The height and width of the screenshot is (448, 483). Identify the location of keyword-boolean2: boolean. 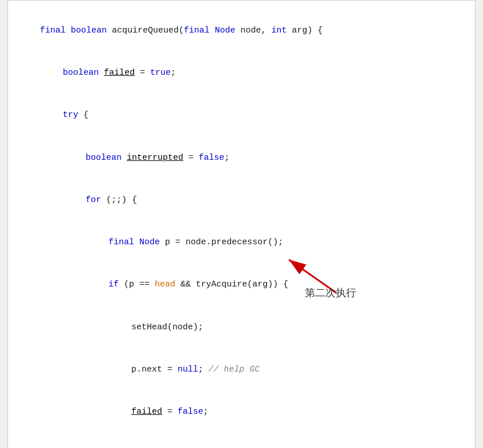
(81, 73).